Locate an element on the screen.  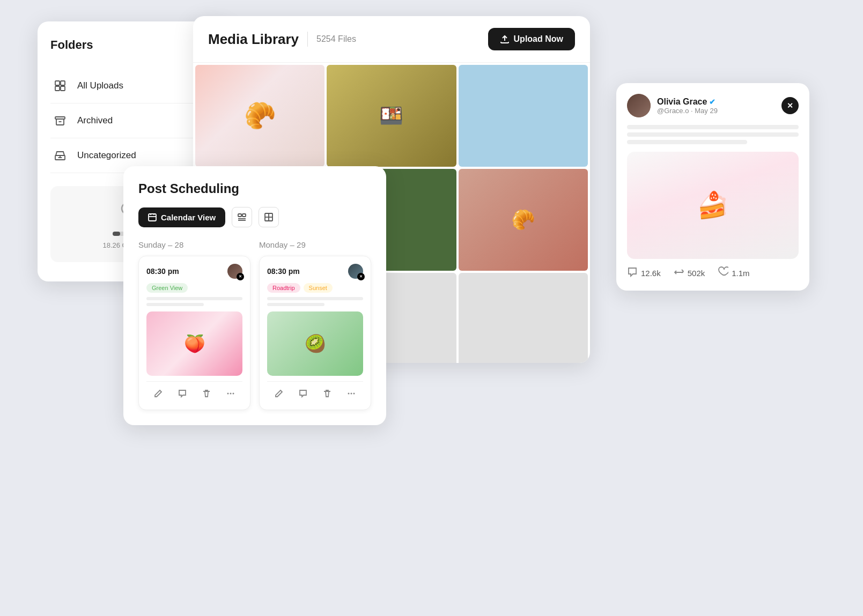
delete-post-button-sunday is located at coordinates (206, 395).